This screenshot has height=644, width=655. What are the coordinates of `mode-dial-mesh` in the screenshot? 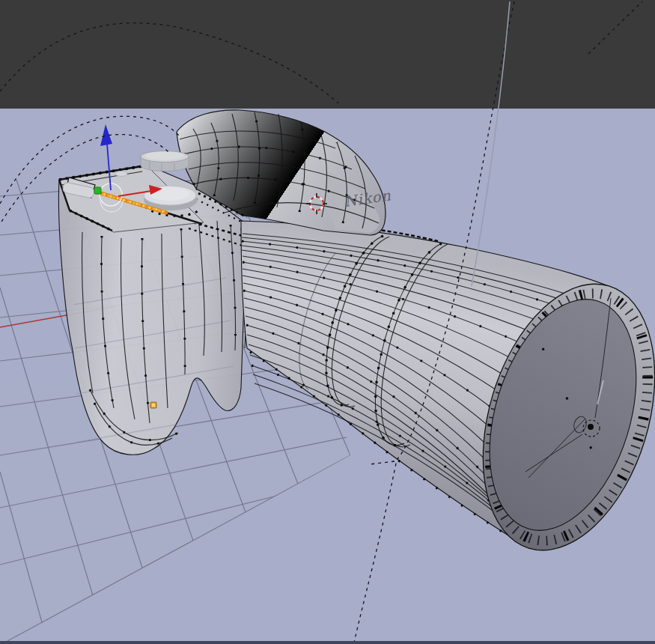 It's located at (165, 162).